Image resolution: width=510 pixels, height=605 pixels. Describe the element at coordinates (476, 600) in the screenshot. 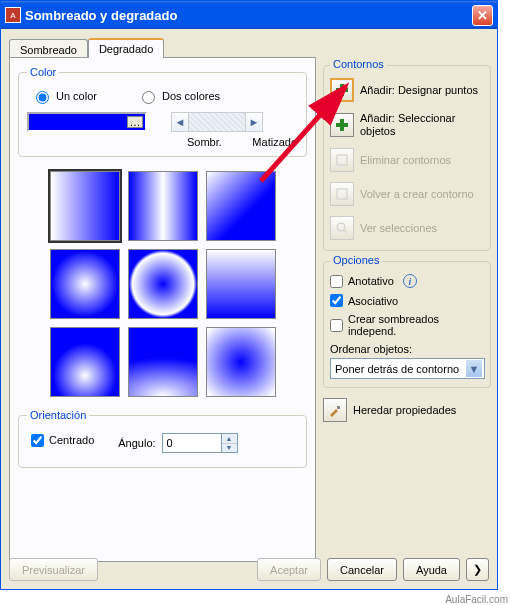

I see `watermark: AulaFacil.com` at that location.